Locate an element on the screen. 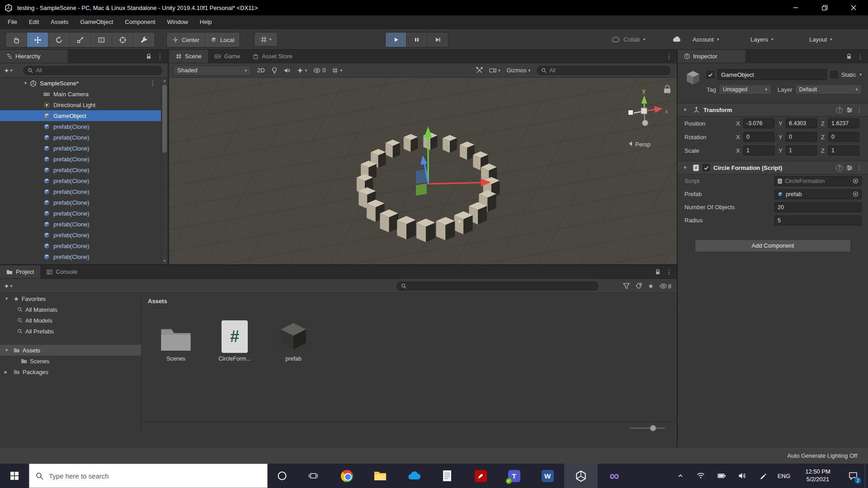  asset-item-prefab: prefab is located at coordinates (293, 338).